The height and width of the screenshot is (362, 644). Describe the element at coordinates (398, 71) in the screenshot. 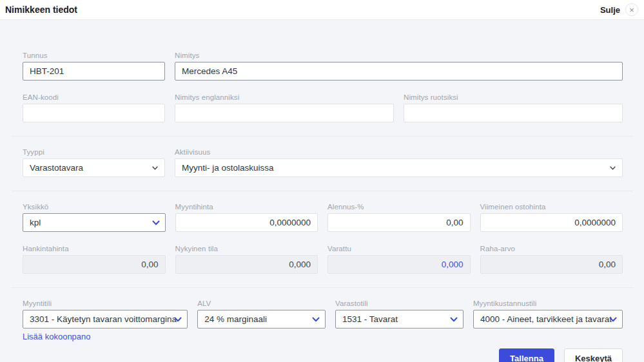

I see `nimitys-input` at that location.